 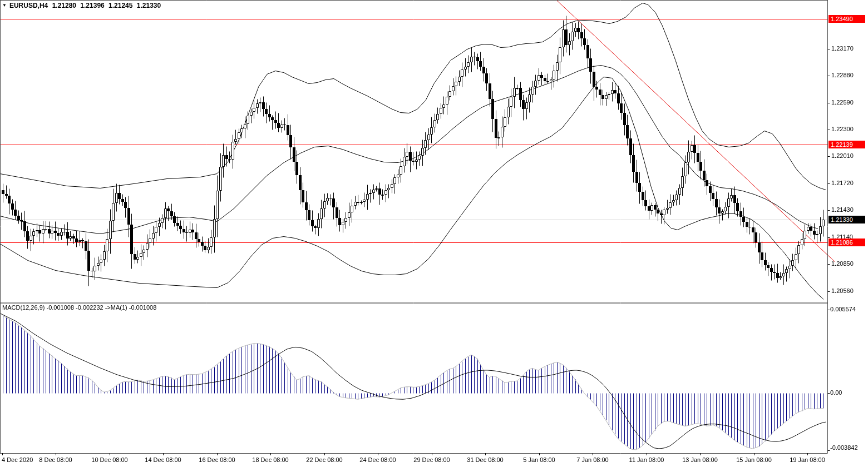 I want to click on time-axis-label: 24 Dec 08:00, so click(x=378, y=460).